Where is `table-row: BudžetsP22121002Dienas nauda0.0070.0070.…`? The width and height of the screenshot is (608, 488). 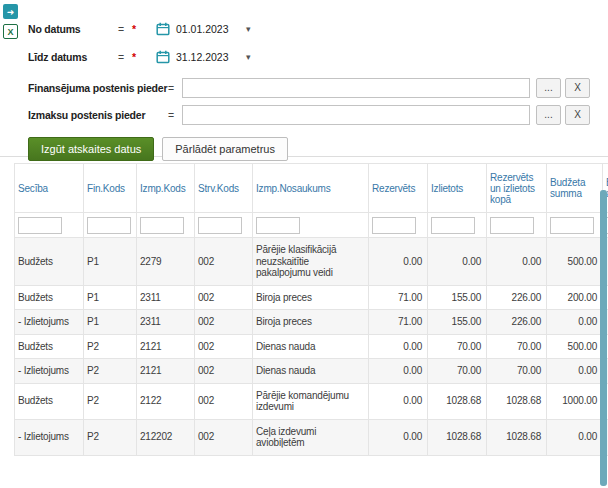
table-row: BudžetsP22121002Dienas nauda0.0070.0070.… is located at coordinates (312, 346).